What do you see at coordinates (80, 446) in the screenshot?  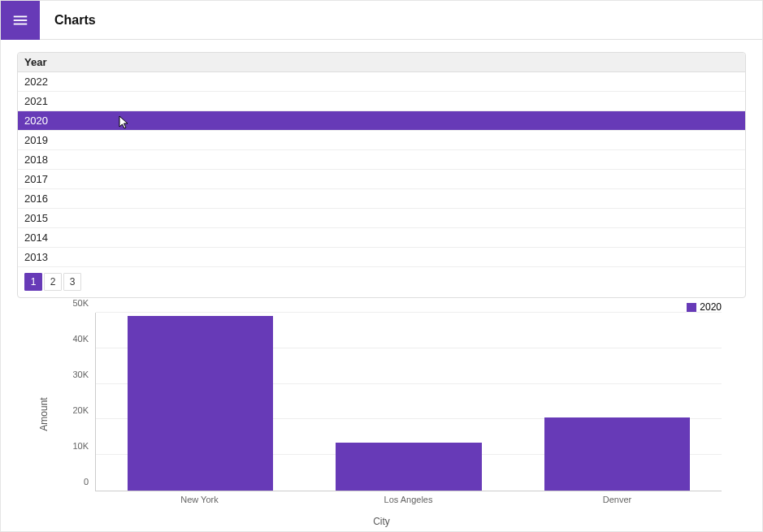 I see `y-tick-label: 10K` at bounding box center [80, 446].